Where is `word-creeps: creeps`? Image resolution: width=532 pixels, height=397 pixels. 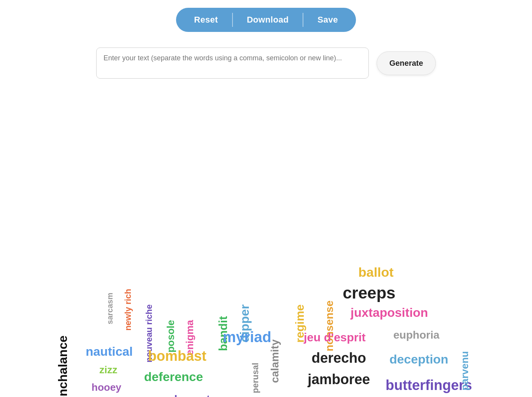
word-creeps: creeps is located at coordinates (369, 293).